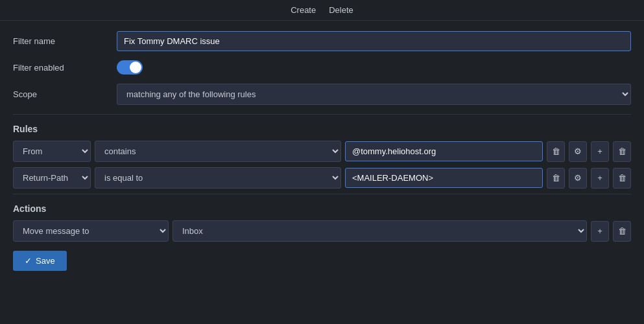 The height and width of the screenshot is (324, 644). What do you see at coordinates (374, 41) in the screenshot?
I see `filter-name-input` at bounding box center [374, 41].